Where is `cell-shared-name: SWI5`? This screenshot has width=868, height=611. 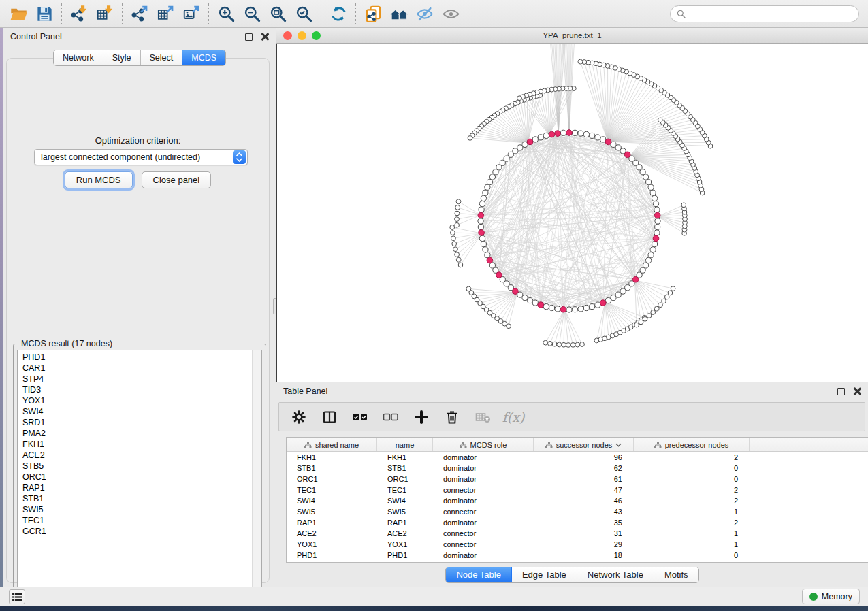 cell-shared-name: SWI5 is located at coordinates (332, 512).